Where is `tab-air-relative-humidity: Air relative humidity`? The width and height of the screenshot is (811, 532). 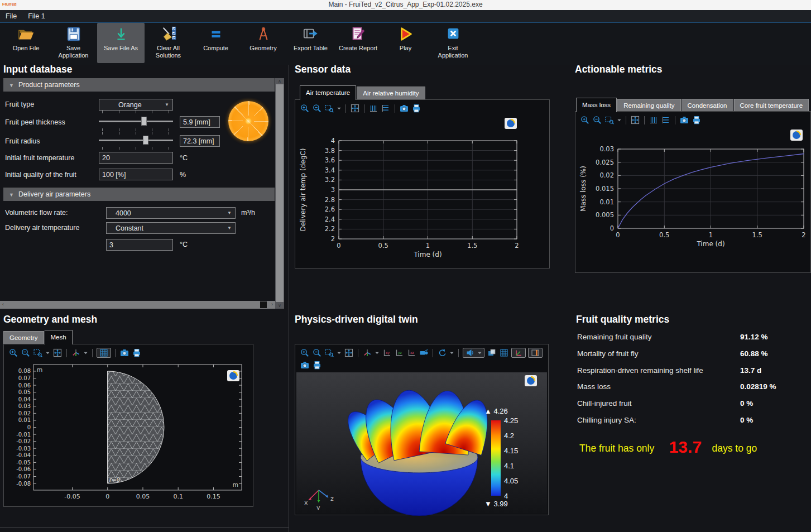 tab-air-relative-humidity: Air relative humidity is located at coordinates (391, 93).